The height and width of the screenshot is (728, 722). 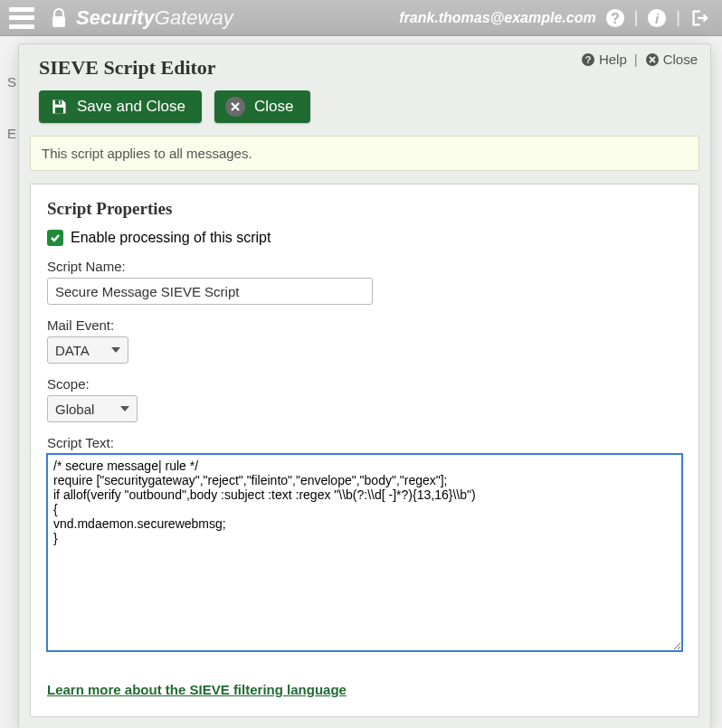 I want to click on script-text-label: Script Text:, so click(x=365, y=443).